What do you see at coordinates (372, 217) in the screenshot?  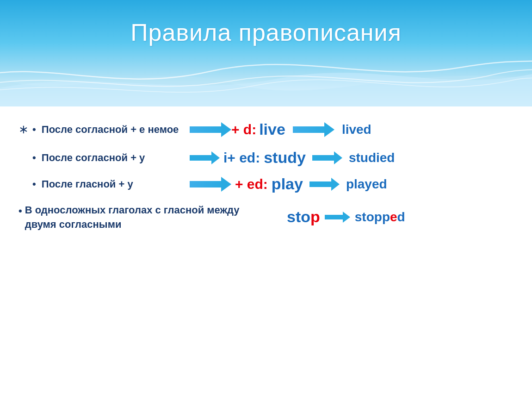 I see `rule4-result-normal: stopp` at bounding box center [372, 217].